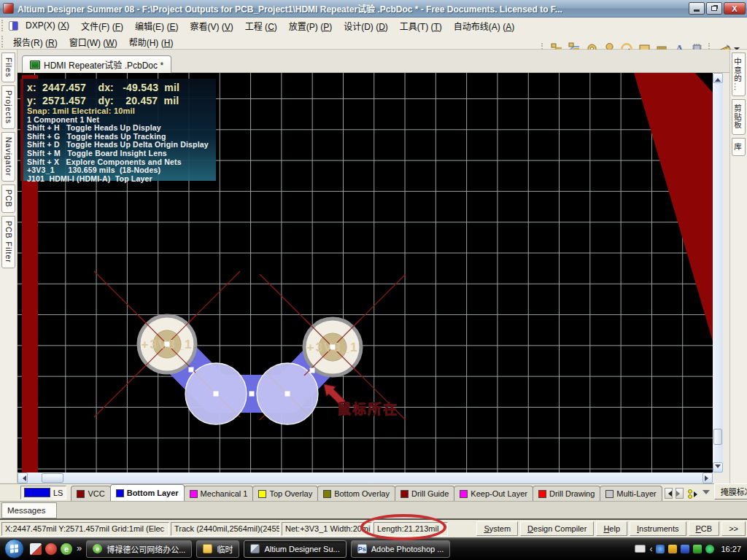 This screenshot has width=747, height=560. Describe the element at coordinates (705, 529) in the screenshot. I see `panel-button-pcb: PCB` at that location.